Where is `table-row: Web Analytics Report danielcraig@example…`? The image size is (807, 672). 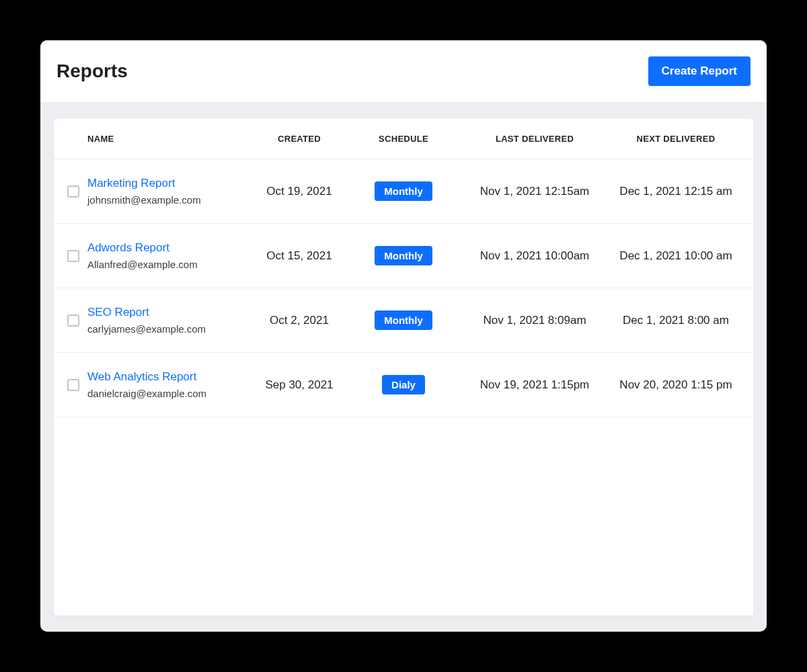
table-row: Web Analytics Report danielcraig@example… is located at coordinates (404, 385).